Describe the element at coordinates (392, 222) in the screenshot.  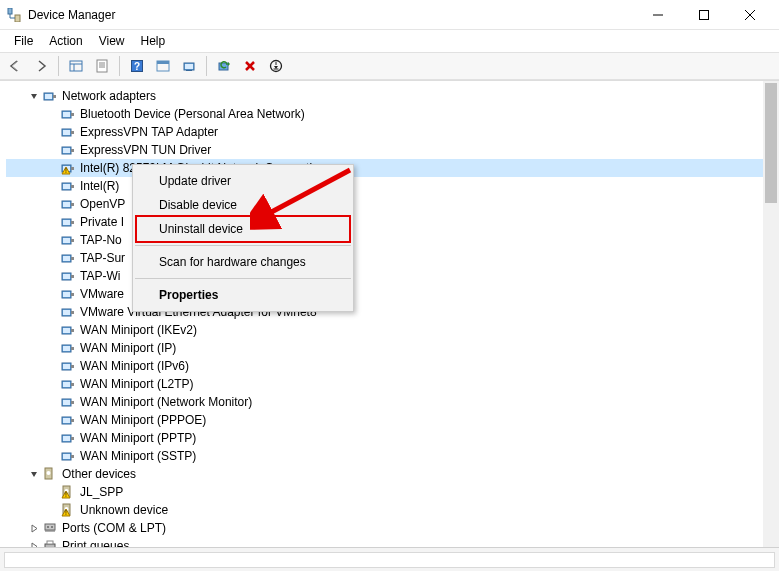
I see `tree-item-network-adapter: Private I` at that location.